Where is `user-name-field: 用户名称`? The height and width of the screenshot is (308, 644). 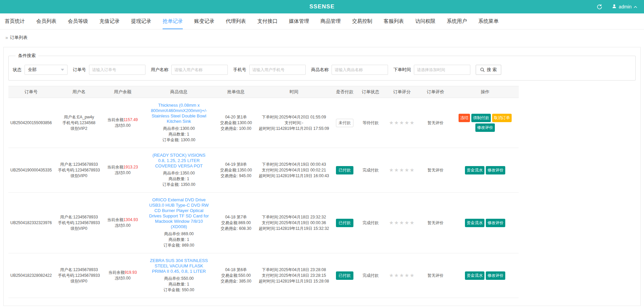 user-name-field: 用户名称 is located at coordinates (189, 70).